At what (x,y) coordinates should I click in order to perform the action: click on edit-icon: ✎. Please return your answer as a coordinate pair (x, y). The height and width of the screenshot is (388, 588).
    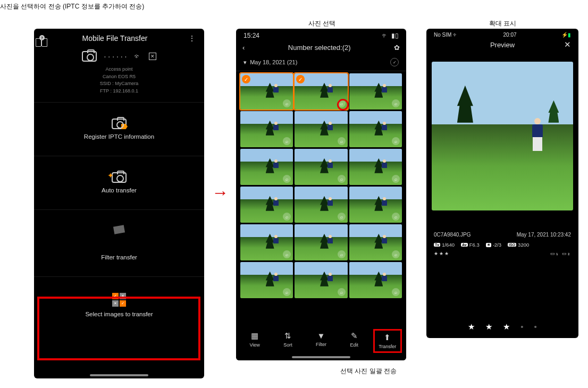
    Looking at the image, I should click on (354, 336).